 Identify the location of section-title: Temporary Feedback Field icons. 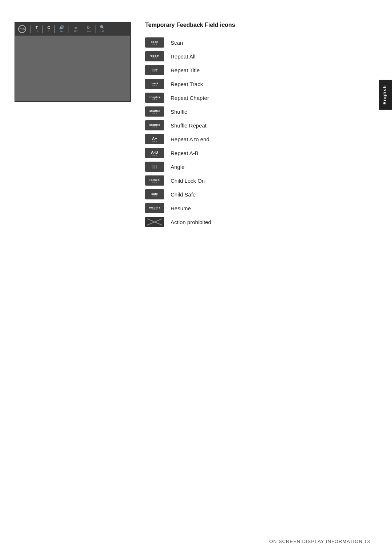
(258, 25).